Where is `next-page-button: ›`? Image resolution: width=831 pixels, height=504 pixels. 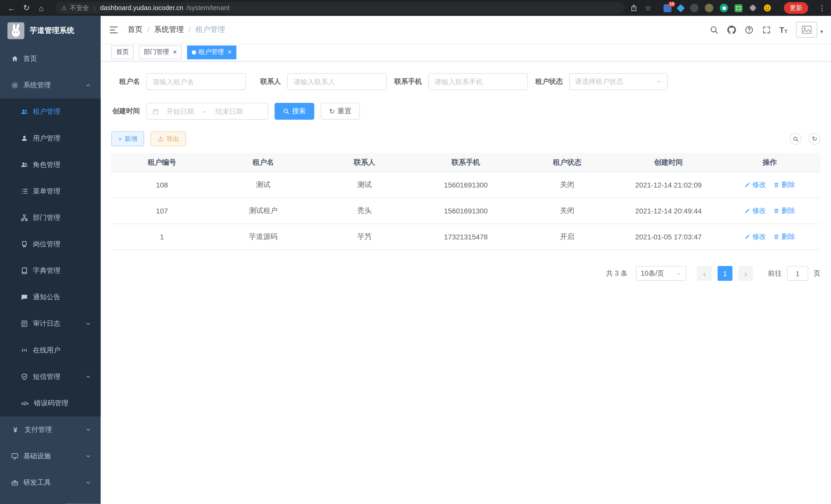 next-page-button: › is located at coordinates (746, 273).